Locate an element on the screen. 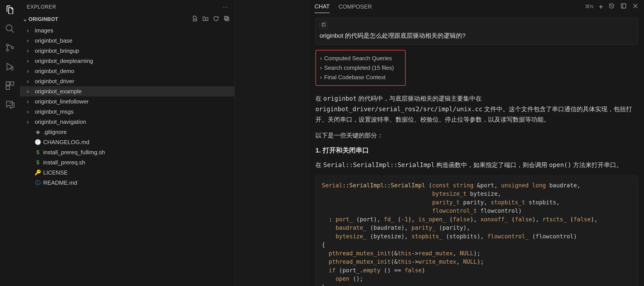 Image resolution: width=644 pixels, height=286 pixels. folder-item: ›originbot_example is located at coordinates (127, 91).